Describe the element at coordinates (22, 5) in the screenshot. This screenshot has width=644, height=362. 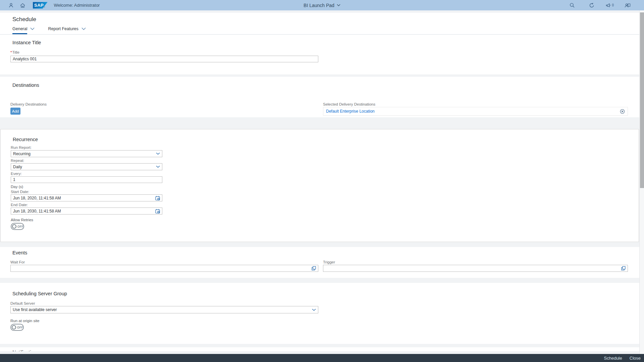
I see `home-icon` at that location.